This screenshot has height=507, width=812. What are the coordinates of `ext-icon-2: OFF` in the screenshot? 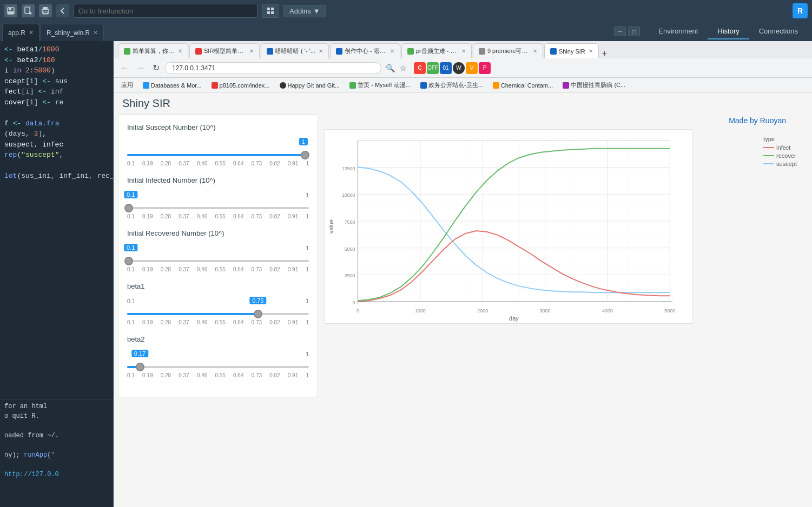 It's located at (433, 68).